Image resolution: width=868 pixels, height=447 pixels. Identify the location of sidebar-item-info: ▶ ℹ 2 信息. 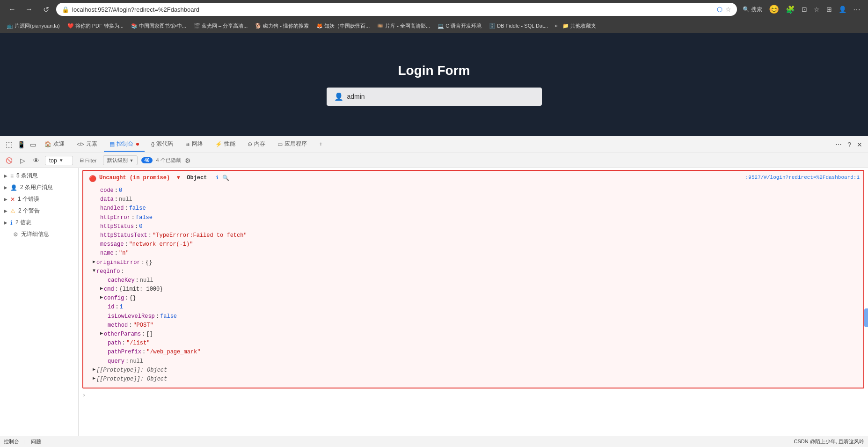
(39, 223).